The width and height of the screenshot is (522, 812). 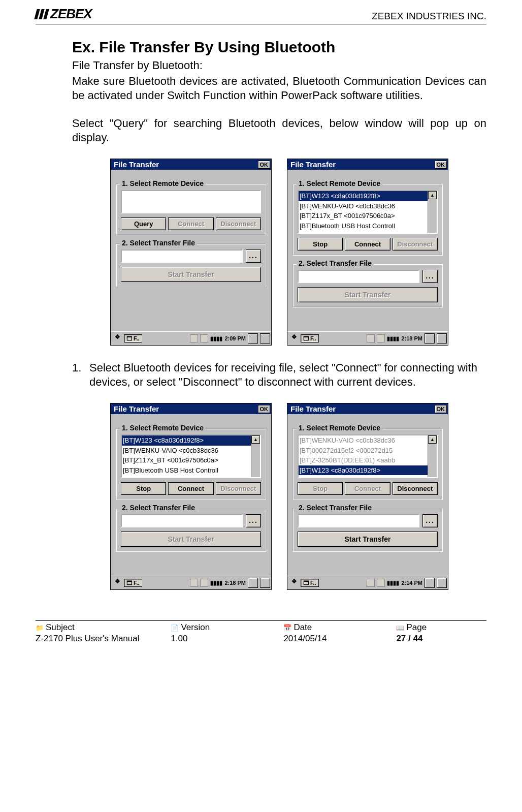 What do you see at coordinates (216, 338) in the screenshot?
I see `barcode-icon: ▮▮▮▮` at bounding box center [216, 338].